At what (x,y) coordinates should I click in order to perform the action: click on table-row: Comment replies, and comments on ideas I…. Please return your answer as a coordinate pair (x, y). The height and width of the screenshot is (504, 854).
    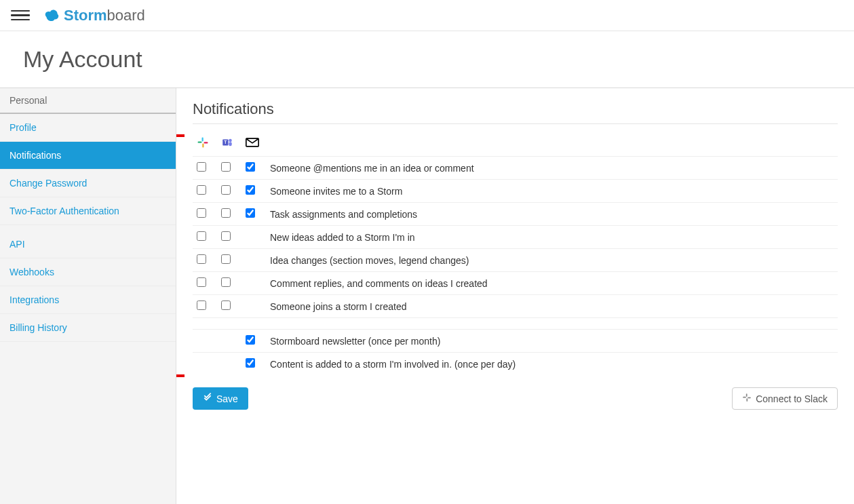
    Looking at the image, I should click on (516, 284).